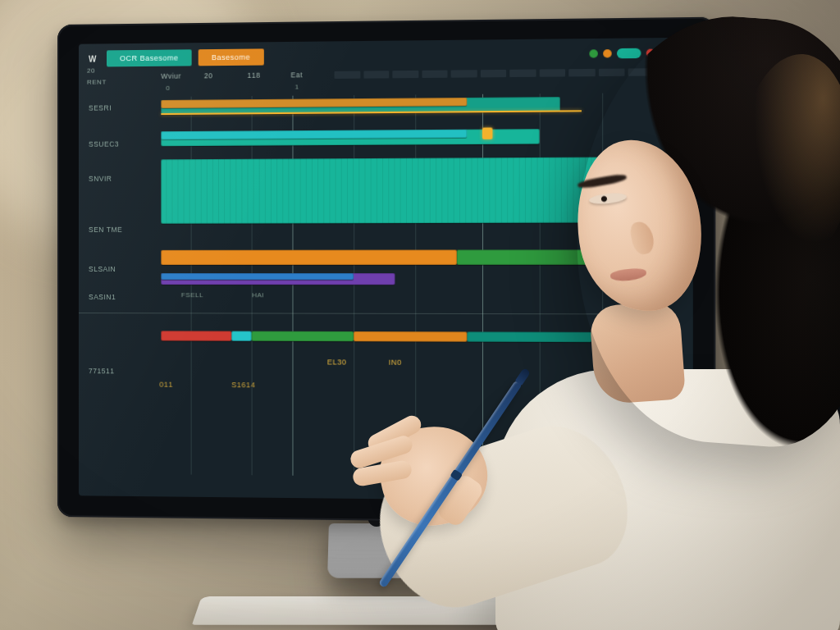 The height and width of the screenshot is (630, 840). I want to click on bar-r7-cyan, so click(241, 336).